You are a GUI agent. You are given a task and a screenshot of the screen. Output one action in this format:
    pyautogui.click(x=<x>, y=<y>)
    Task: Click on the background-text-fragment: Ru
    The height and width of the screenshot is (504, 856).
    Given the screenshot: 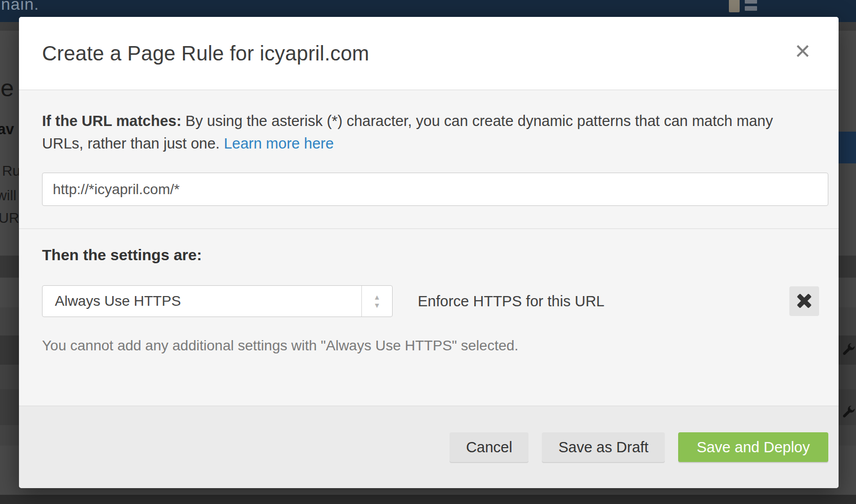 What is the action you would take?
    pyautogui.click(x=11, y=171)
    